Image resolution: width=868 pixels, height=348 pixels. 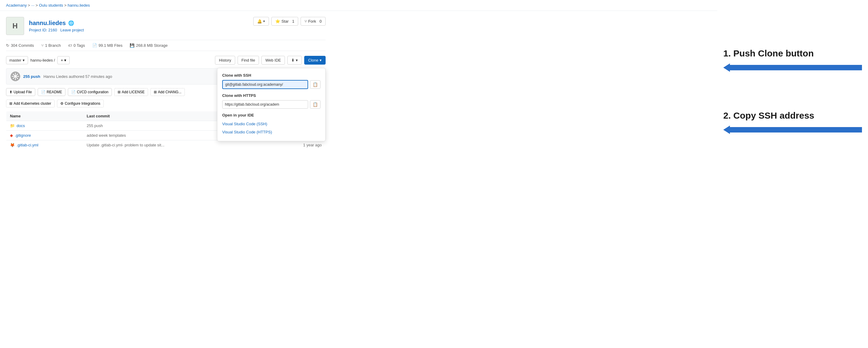 What do you see at coordinates (261, 21) in the screenshot?
I see `notifications-button: 🔔 ▾` at bounding box center [261, 21].